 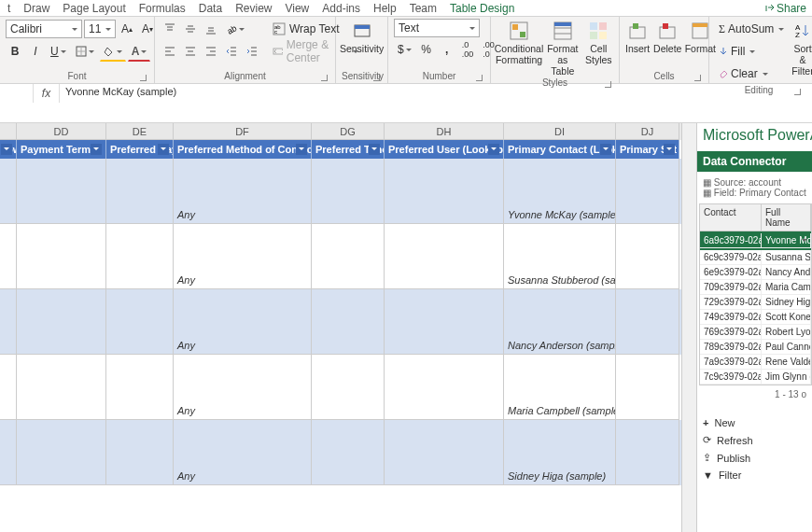 What do you see at coordinates (560, 387) in the screenshot?
I see `cell: Maria Campbell (sample)` at bounding box center [560, 387].